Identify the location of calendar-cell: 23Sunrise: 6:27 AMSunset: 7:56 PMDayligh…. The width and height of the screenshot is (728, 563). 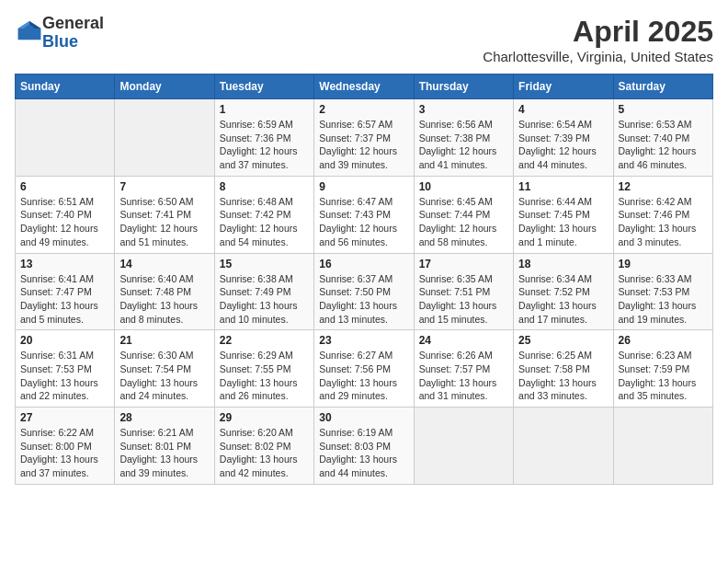
(364, 369).